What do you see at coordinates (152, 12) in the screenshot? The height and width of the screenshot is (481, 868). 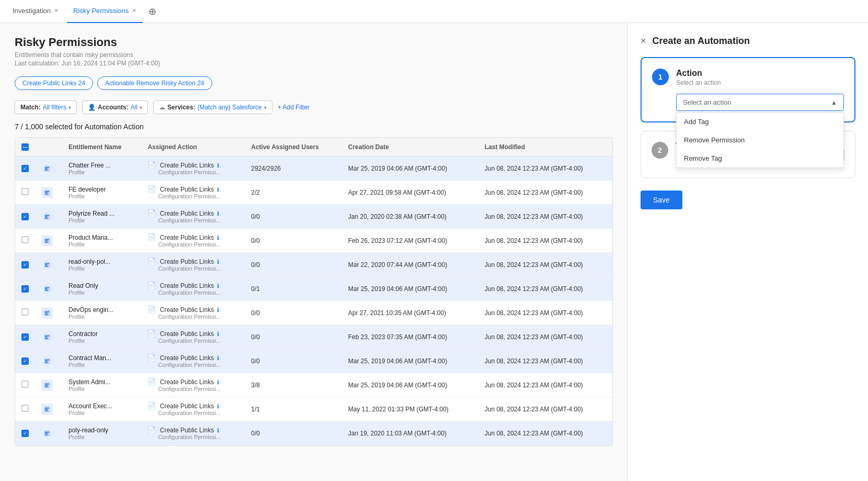 I see `add-tab-button: ⊕` at bounding box center [152, 12].